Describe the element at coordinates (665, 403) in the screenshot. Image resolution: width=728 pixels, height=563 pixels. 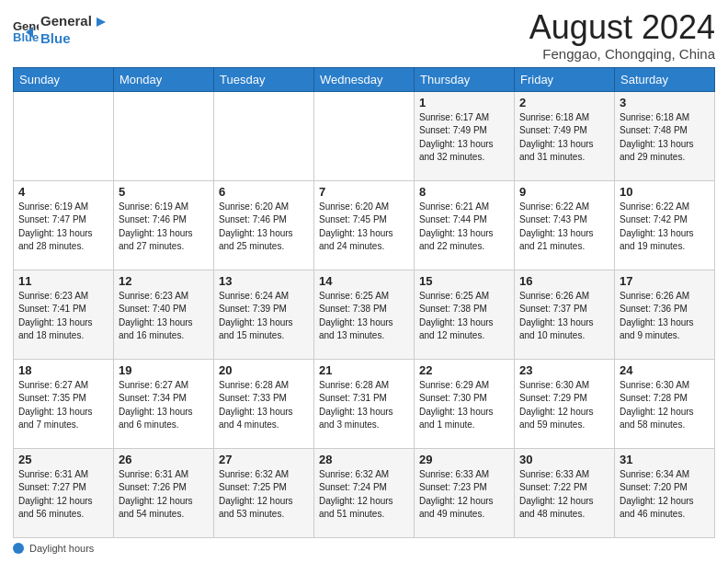
I see `calendar-day-cell: 24Sunrise: 6:30 AM Sunset: 7:28 PM Dayli…` at that location.